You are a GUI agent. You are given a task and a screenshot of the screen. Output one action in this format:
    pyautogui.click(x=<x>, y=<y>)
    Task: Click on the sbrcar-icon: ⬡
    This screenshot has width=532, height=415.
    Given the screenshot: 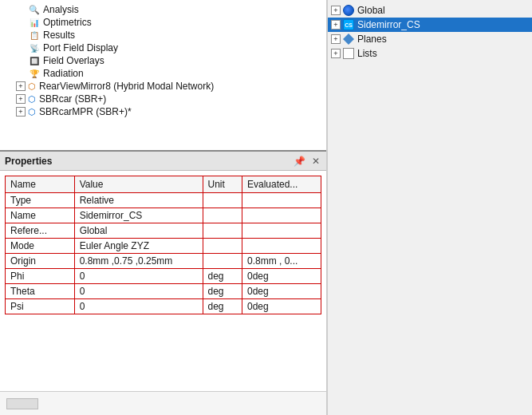 What is the action you would take?
    pyautogui.click(x=32, y=99)
    